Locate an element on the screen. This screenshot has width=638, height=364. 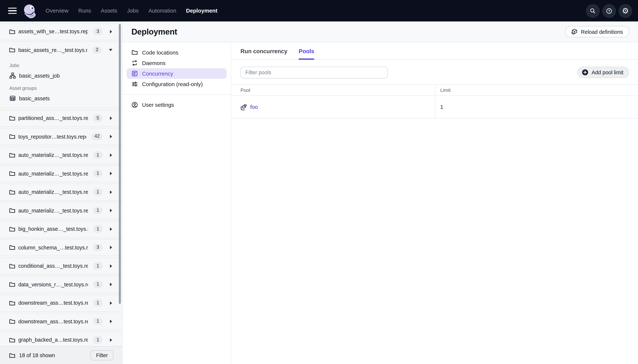
repo-count-badge: 42 is located at coordinates (97, 136).